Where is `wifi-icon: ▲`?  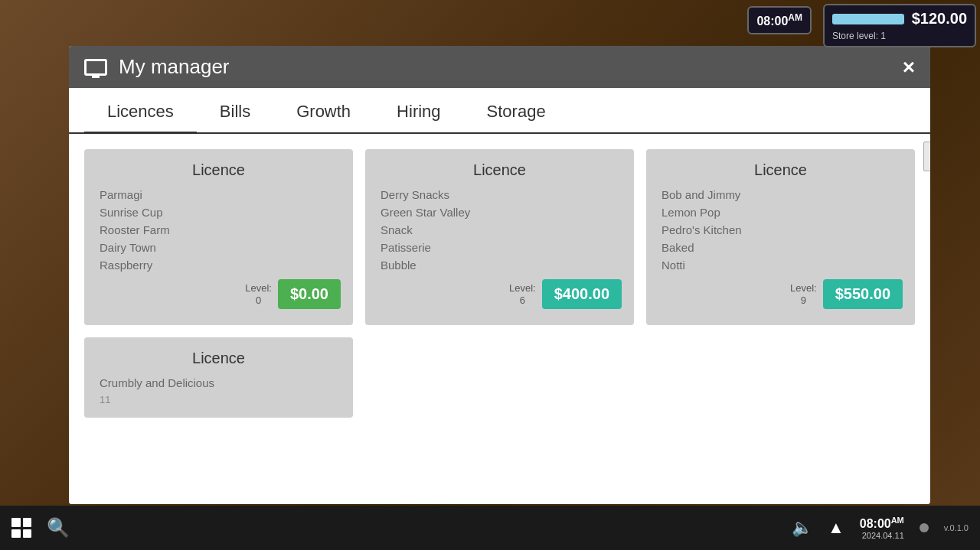 wifi-icon: ▲ is located at coordinates (836, 528).